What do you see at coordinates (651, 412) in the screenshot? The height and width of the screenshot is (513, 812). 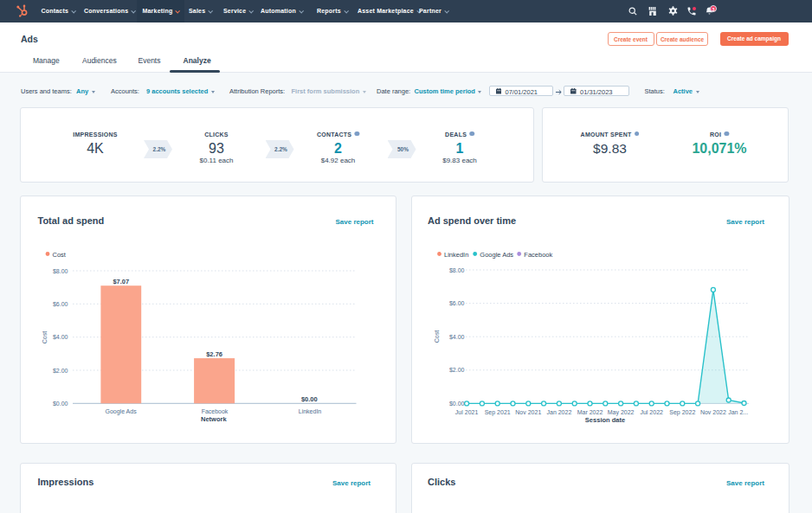 I see `svg-text: Jul 2022` at bounding box center [651, 412].